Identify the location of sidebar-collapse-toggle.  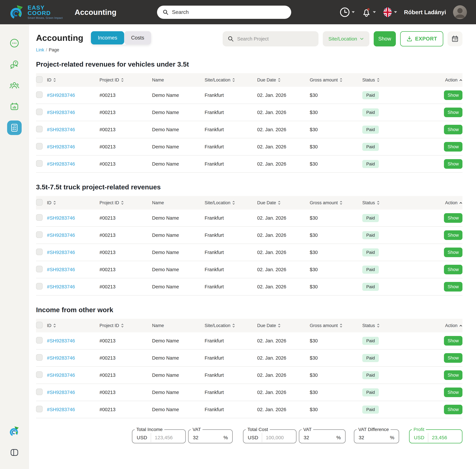
(14, 452).